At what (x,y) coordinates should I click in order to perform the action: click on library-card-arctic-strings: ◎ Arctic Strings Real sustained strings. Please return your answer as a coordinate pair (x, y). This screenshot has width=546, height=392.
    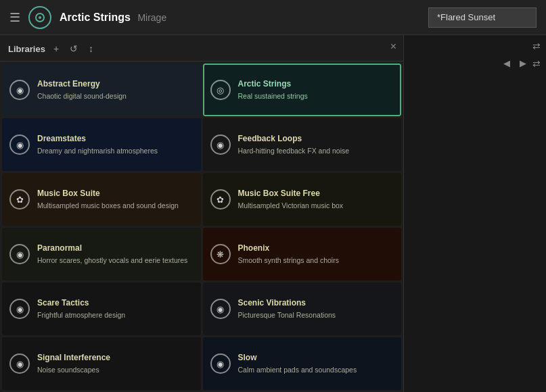
    Looking at the image, I should click on (302, 90).